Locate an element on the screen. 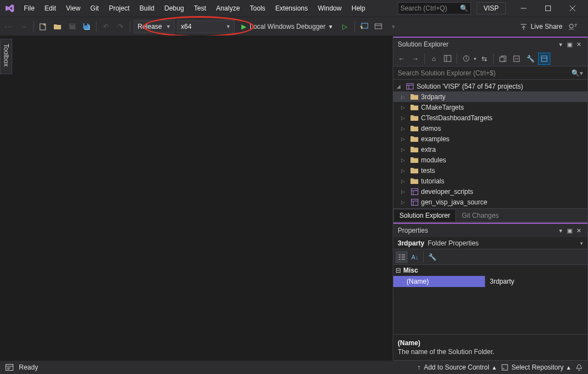 The image size is (588, 374). tree-node-demos: ▷demos is located at coordinates (490, 129).